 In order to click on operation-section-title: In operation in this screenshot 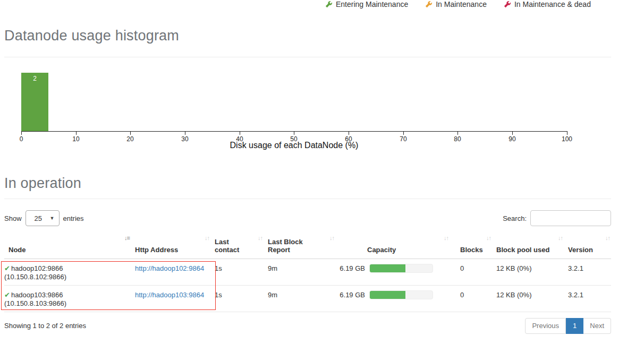, I will do `click(308, 184)`.